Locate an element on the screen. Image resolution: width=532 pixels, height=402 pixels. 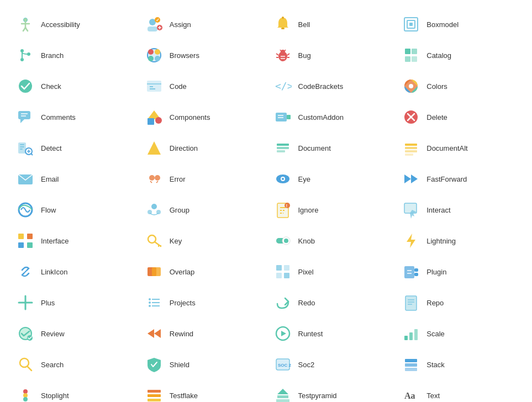
codebrackets-icon: </> is located at coordinates (283, 86).